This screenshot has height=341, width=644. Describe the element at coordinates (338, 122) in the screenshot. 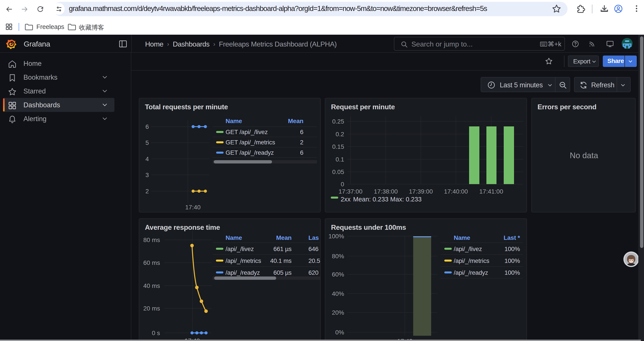

I see `svg-text: 0.25` at that location.